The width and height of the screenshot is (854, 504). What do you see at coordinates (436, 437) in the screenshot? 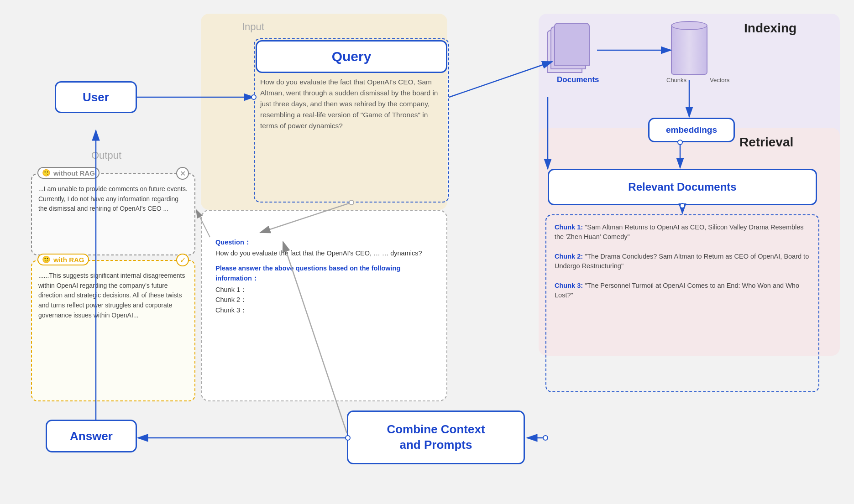
I see `combine-node: Combine Context and Prompts` at bounding box center [436, 437].